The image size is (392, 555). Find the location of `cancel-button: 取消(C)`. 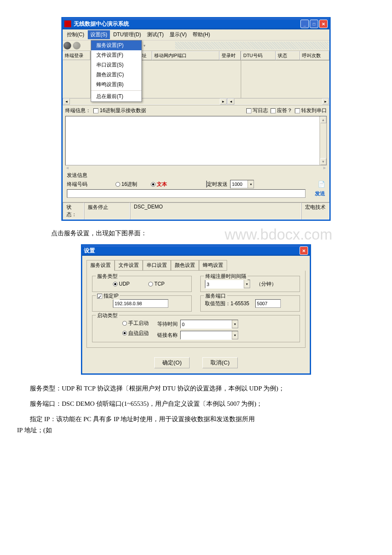

cancel-button: 取消(C) is located at coordinates (220, 363).